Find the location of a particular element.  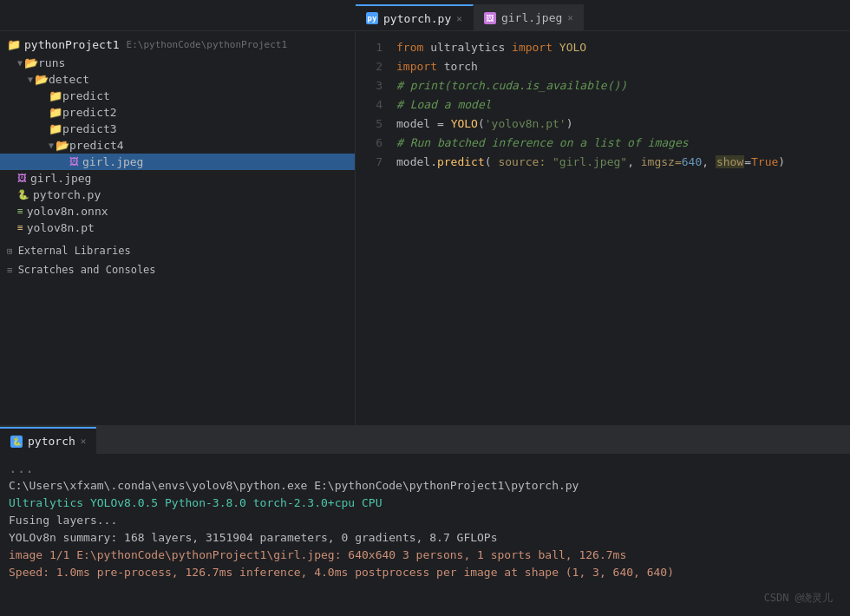

chevron-down-icon-predict4: ▼ is located at coordinates (51, 146).